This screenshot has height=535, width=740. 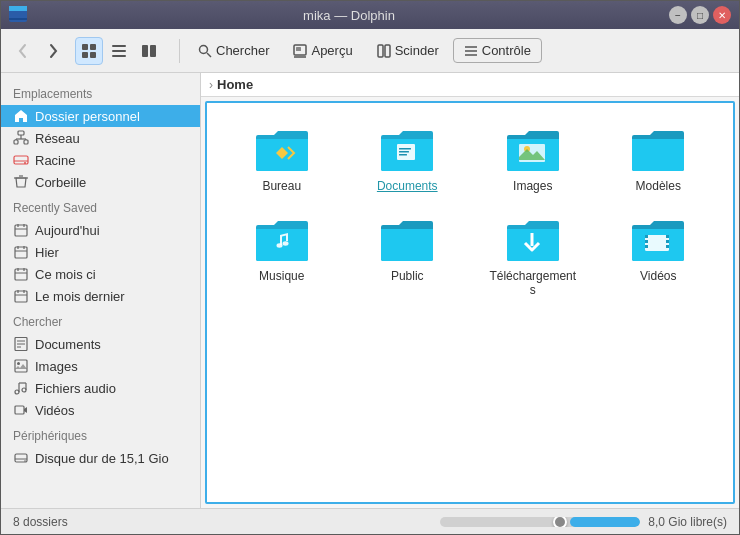 I want to click on file-name-videos: Vidéos, so click(x=658, y=276).